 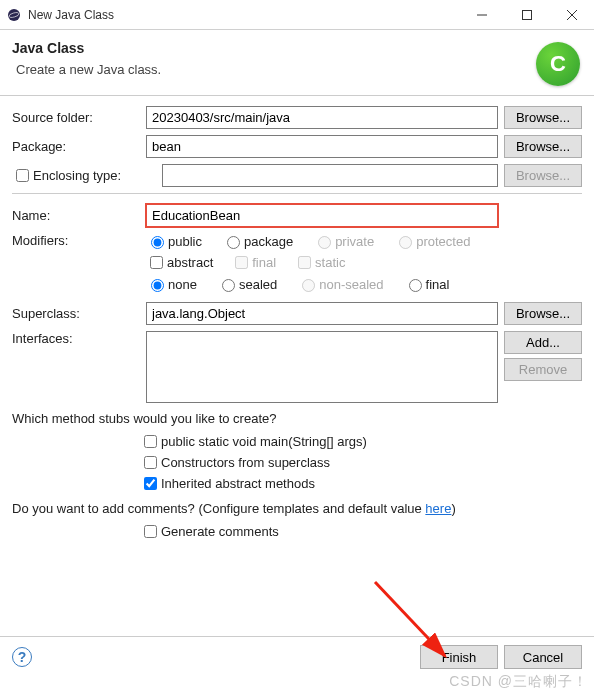 What do you see at coordinates (526, 15) in the screenshot?
I see `maximize-button` at bounding box center [526, 15].